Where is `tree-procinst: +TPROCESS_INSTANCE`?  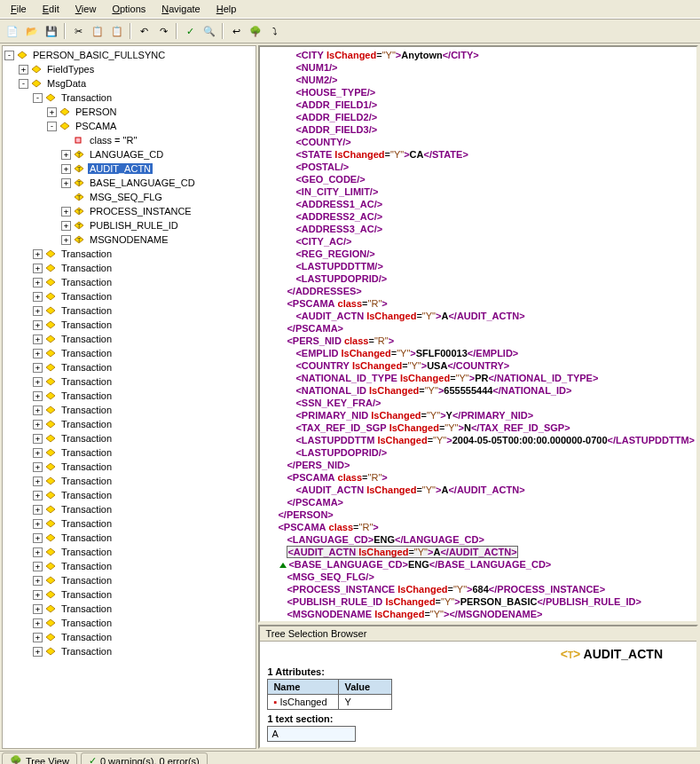 tree-procinst: +TPROCESS_INSTANCE is located at coordinates (130, 211).